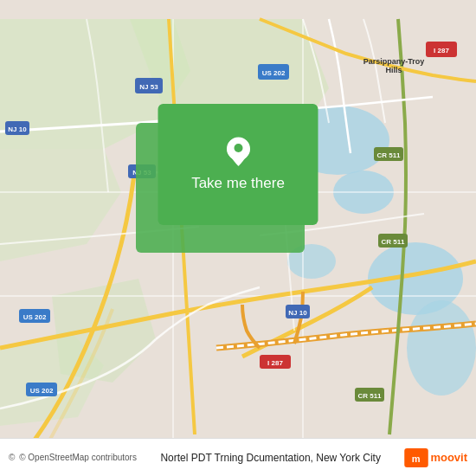  I want to click on svg-text: Hills, so click(393, 70).